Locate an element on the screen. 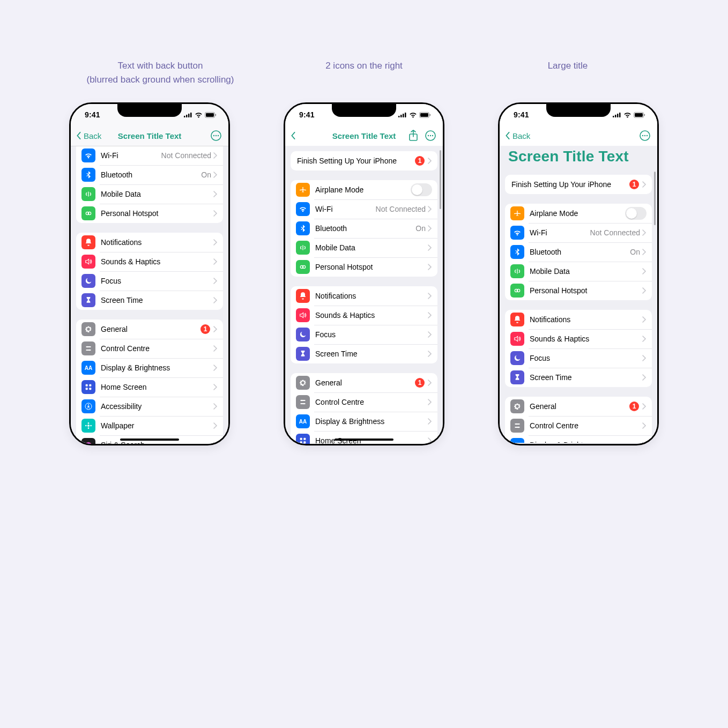 This screenshot has width=728, height=728. back-button is located at coordinates (293, 136).